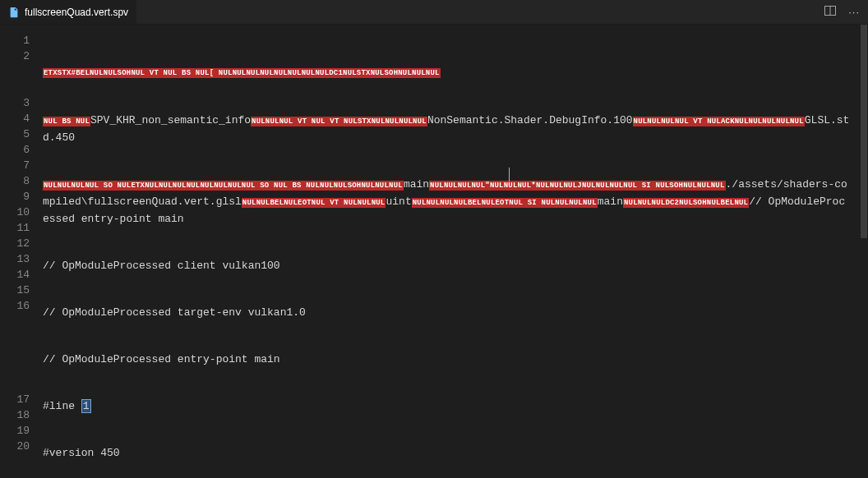  Describe the element at coordinates (510, 174) in the screenshot. I see `text-cursor` at that location.